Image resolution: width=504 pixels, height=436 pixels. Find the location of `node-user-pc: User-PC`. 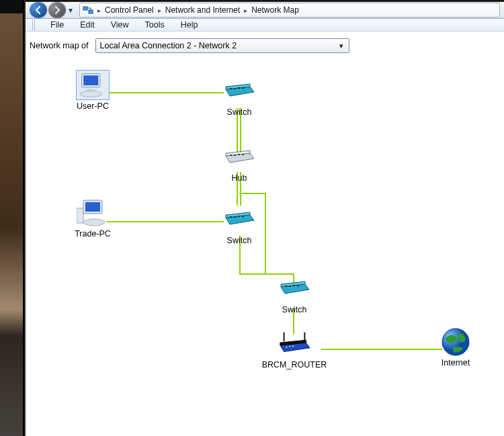

node-user-pc: User-PC is located at coordinates (93, 90).